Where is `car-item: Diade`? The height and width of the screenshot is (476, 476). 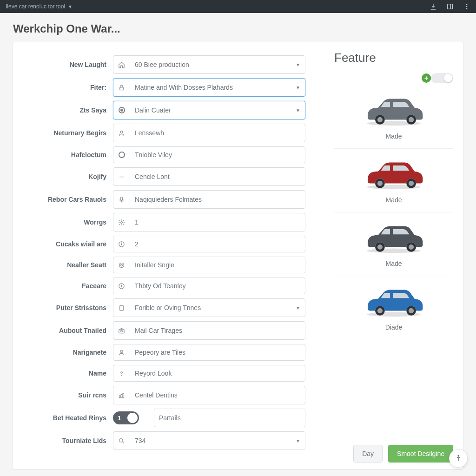 car-item: Diade is located at coordinates (394, 308).